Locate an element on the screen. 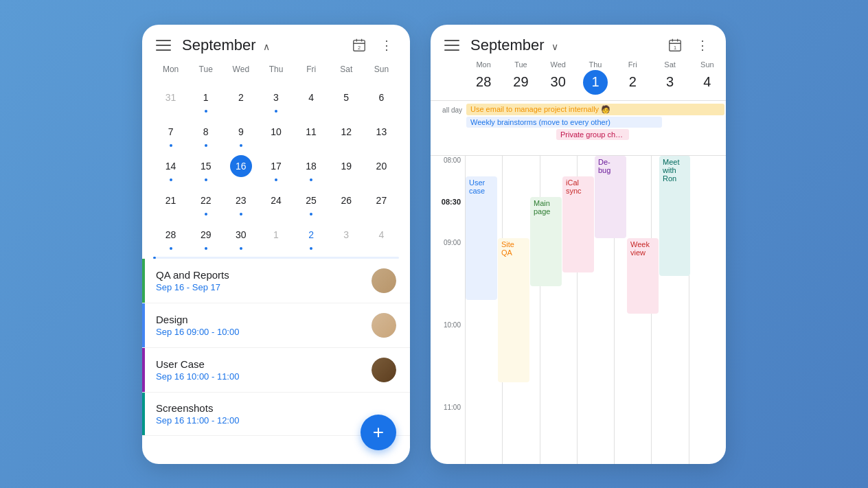 The width and height of the screenshot is (868, 488). week-day-col-sat: Sat 3 is located at coordinates (670, 78).